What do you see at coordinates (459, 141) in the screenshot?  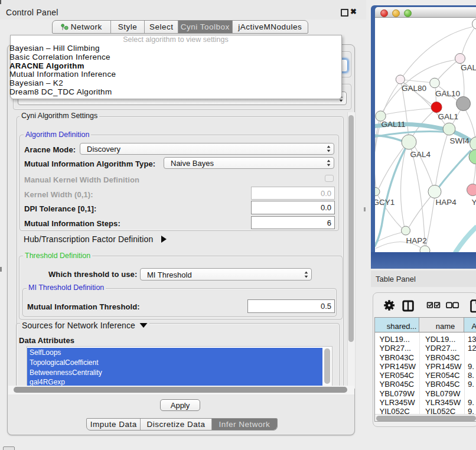 I see `svg-text: SWI4` at bounding box center [459, 141].